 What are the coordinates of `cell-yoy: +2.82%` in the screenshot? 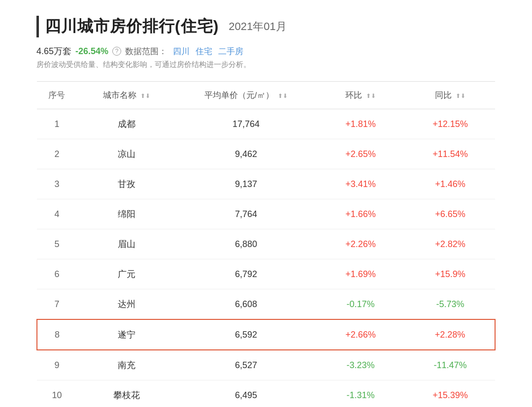 It's located at (450, 244).